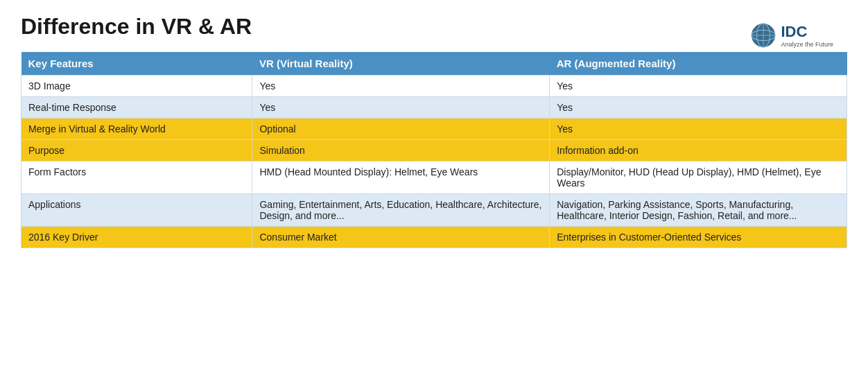 The height and width of the screenshot is (391, 868). I want to click on cell-r4-c0: Form Factors, so click(137, 177).